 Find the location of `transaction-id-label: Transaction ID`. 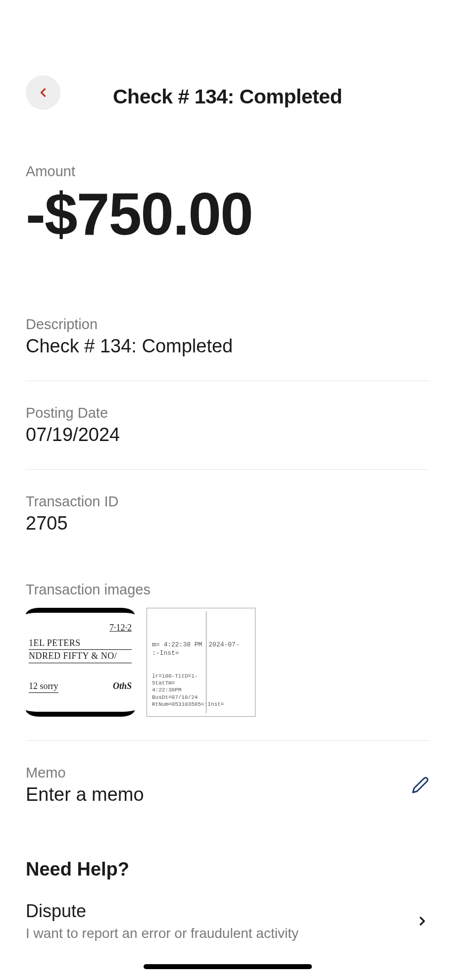

transaction-id-label: Transaction ID is located at coordinates (228, 502).